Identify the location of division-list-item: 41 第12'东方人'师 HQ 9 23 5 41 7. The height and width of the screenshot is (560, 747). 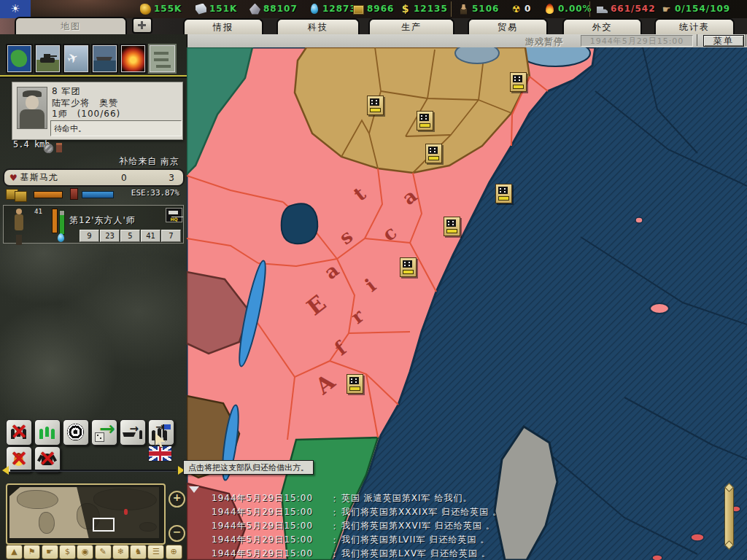
(93, 225).